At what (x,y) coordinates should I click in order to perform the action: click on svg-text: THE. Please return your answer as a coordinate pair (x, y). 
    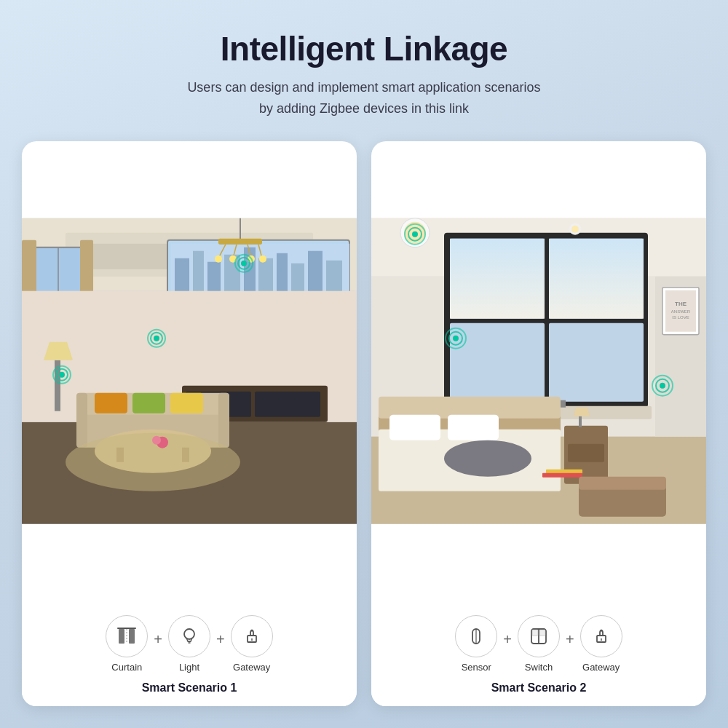
    Looking at the image, I should click on (681, 303).